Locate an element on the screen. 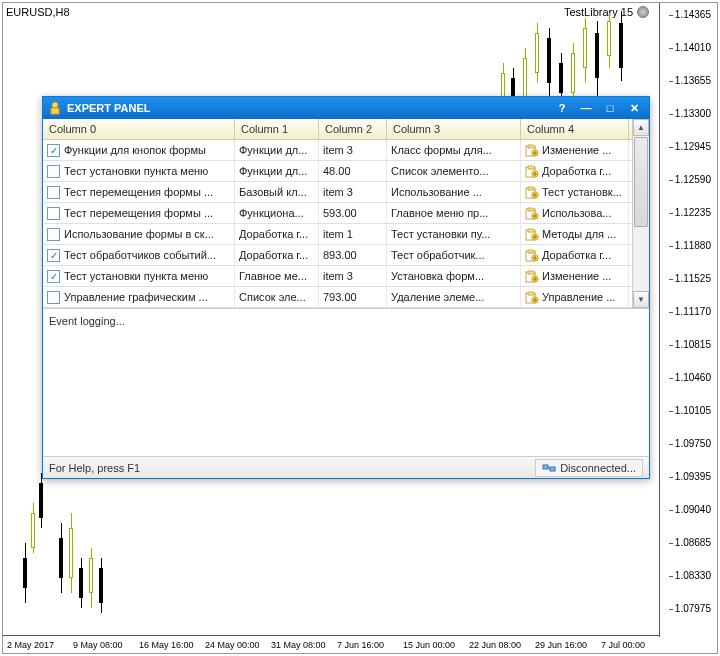  col-header: Column 3 is located at coordinates (454, 129).